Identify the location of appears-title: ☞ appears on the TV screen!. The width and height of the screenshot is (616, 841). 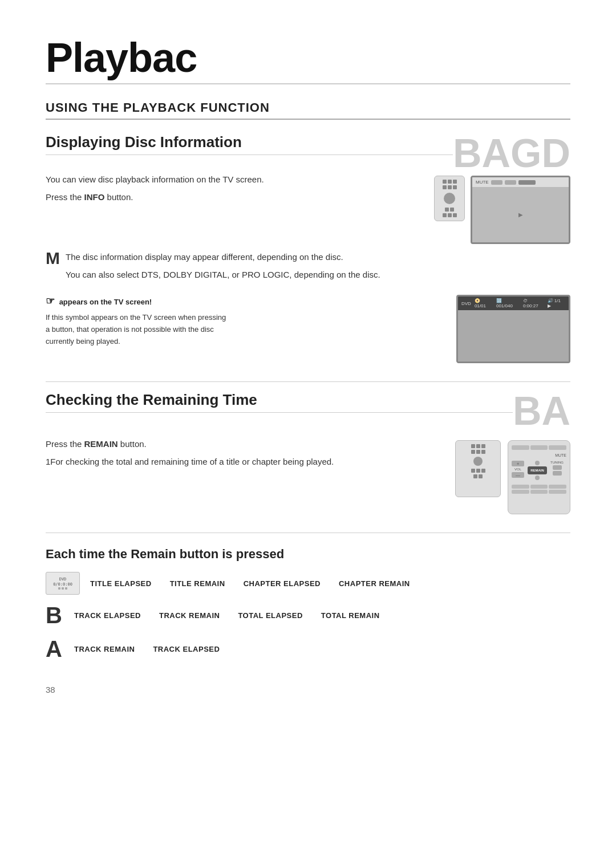
(245, 301).